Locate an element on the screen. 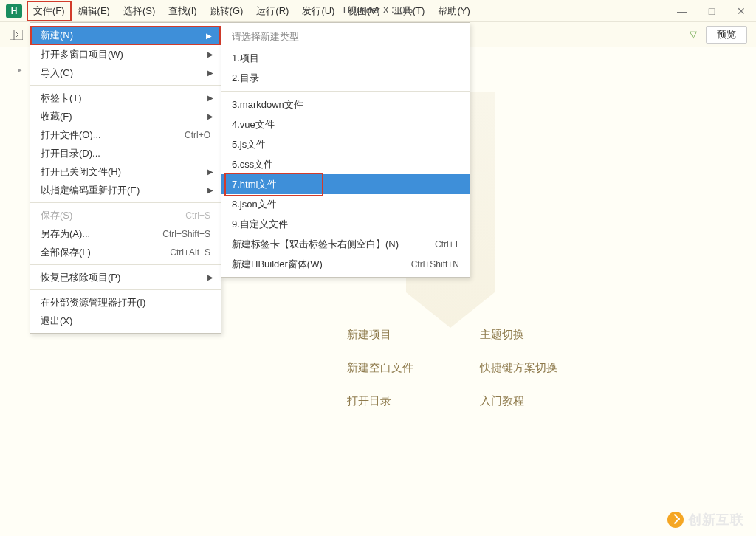 This screenshot has height=536, width=756. link-new-project: 新建项目 is located at coordinates (402, 335).